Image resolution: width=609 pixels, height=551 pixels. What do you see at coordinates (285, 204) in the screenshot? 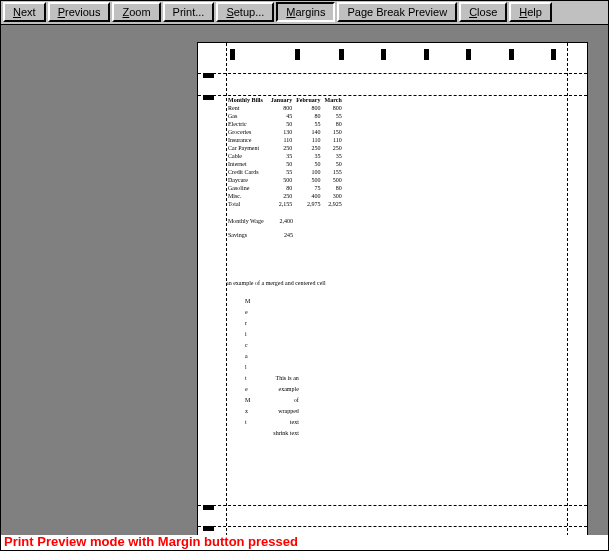
I see `table-row: Total2,1552,9752,925` at bounding box center [285, 204].